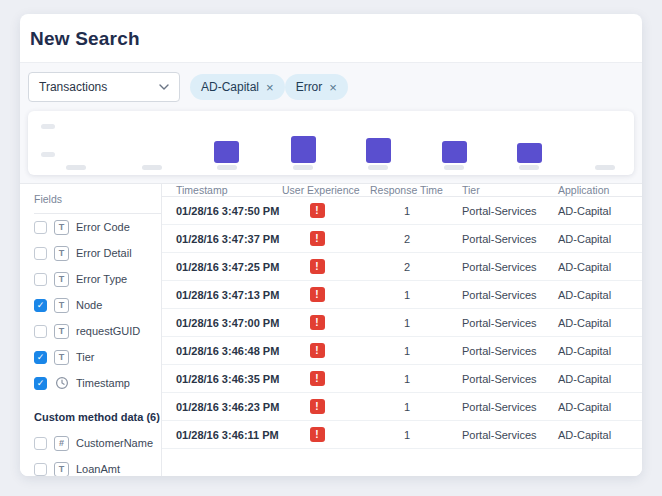  I want to click on table-row-partial, so click(402, 462).